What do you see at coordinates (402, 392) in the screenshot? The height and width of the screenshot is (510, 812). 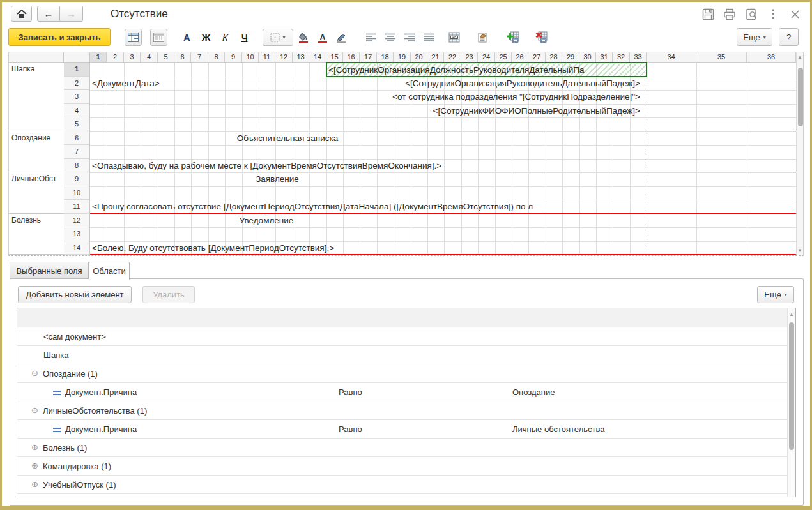 I see `tree-row: Документ.ПричинаРавноОпоздание` at bounding box center [402, 392].